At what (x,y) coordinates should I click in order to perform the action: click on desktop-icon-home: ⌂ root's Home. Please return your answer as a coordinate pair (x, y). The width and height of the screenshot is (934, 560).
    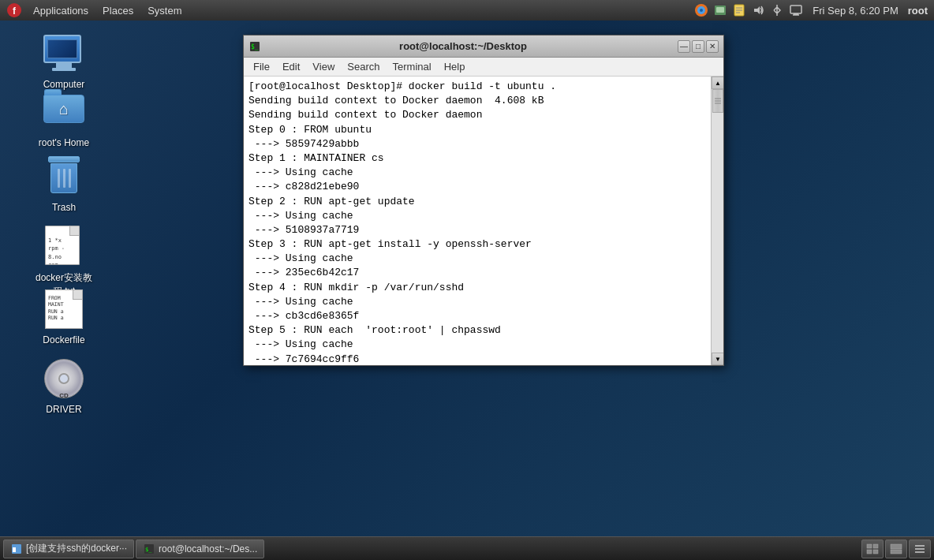
    Looking at the image, I should click on (64, 119).